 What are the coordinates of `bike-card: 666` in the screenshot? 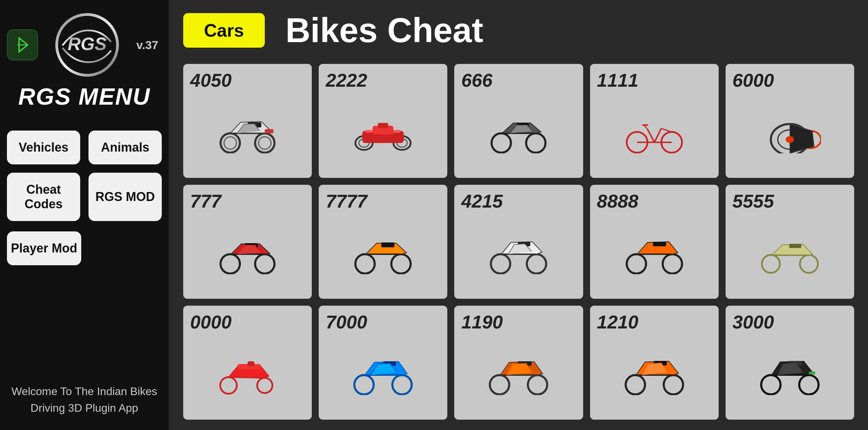 It's located at (519, 121).